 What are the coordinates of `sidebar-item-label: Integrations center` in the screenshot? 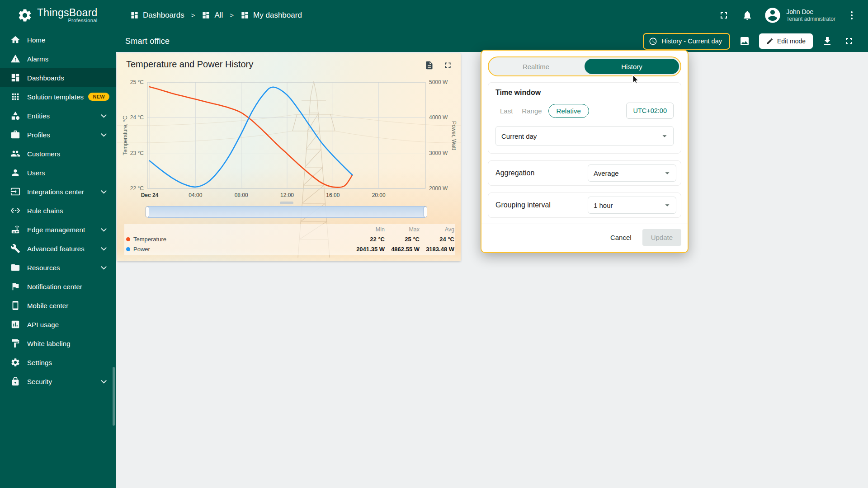 It's located at (56, 192).